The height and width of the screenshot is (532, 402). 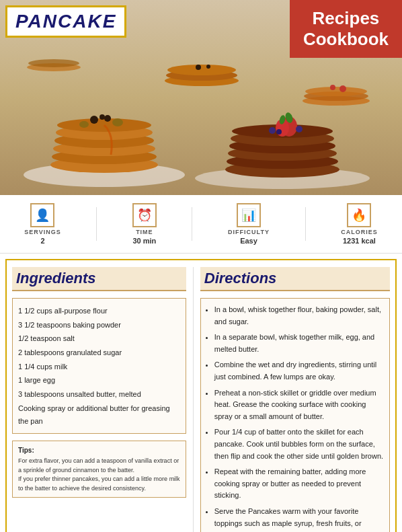 I want to click on cookbook-line2: Cookbook, so click(x=346, y=39).